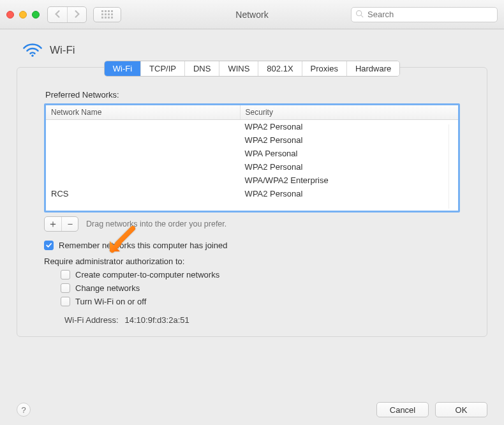 The image size is (504, 425). Describe the element at coordinates (373, 69) in the screenshot. I see `tab-hardware: Hardware` at that location.